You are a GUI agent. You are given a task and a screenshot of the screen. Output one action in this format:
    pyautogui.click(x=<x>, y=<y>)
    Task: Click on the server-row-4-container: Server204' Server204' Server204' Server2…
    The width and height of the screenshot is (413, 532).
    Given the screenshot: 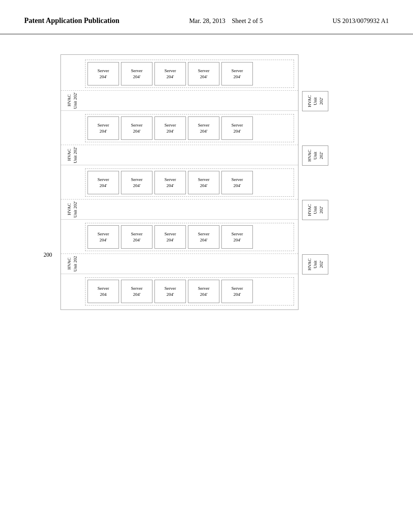 What is the action you would take?
    pyautogui.click(x=179, y=237)
    